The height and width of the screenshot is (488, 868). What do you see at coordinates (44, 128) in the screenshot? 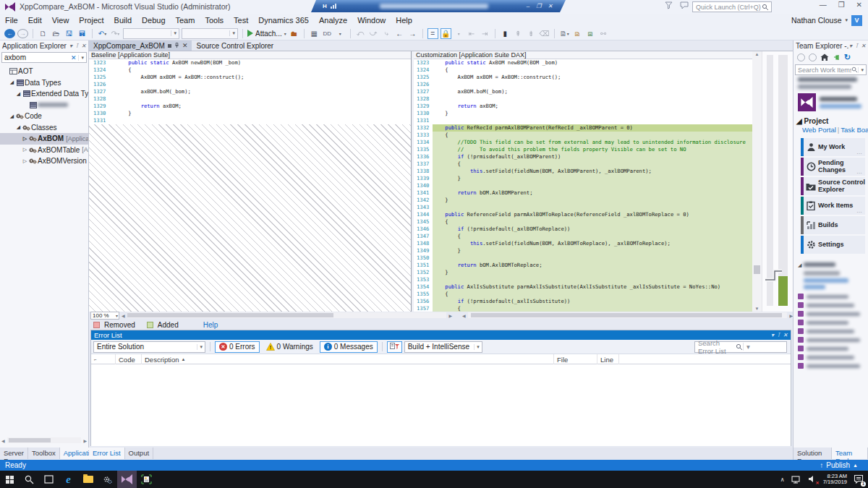
I see `tree-item-classes: ◢Classes` at bounding box center [44, 128].